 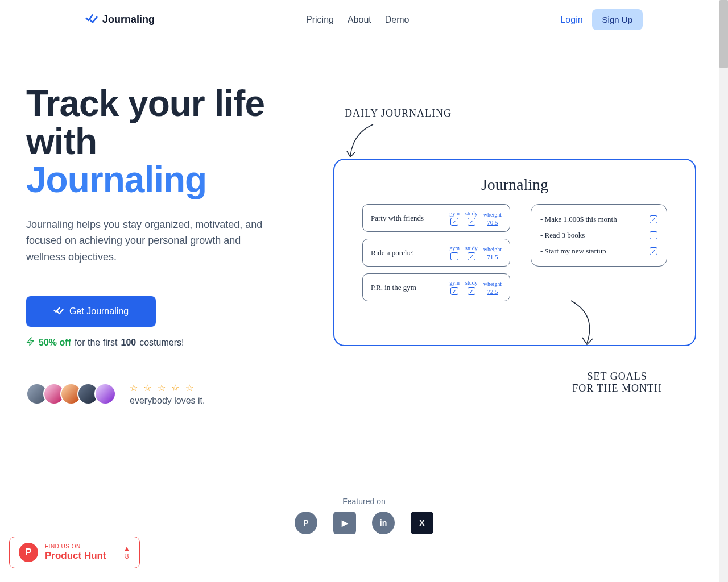 What do you see at coordinates (617, 383) in the screenshot?
I see `annotation-set-goals: SET GOALS FOR THE MONTH` at bounding box center [617, 383].